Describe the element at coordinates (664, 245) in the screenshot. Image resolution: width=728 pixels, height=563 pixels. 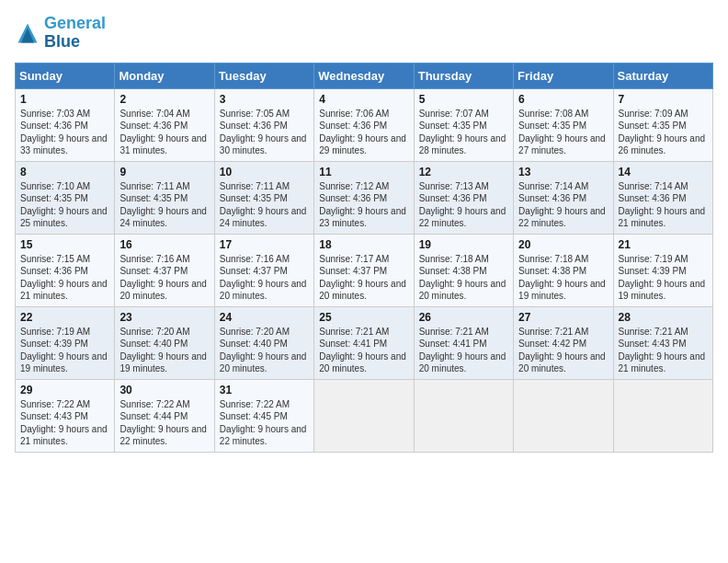
I see `day-number: 21` at that location.